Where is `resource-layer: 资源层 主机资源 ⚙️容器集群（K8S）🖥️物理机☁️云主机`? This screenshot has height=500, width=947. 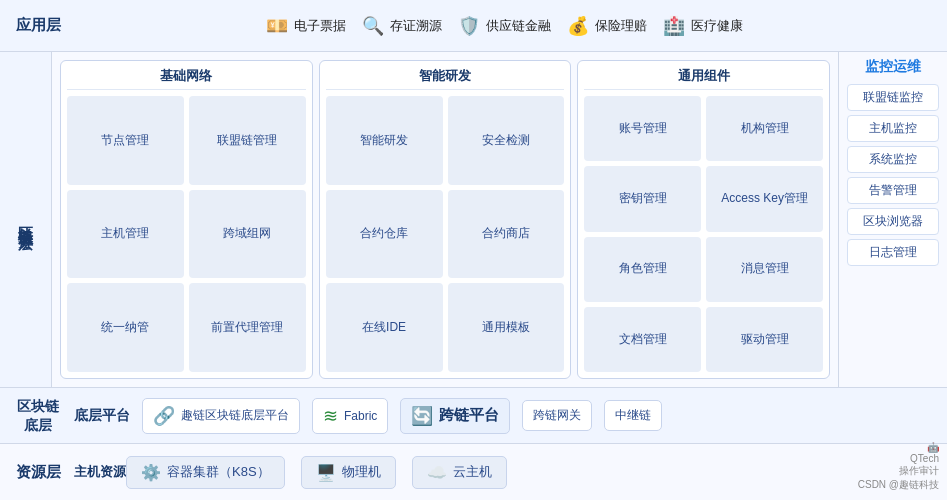
resource-layer: 资源层 主机资源 ⚙️容器集群（K8S）🖥️物理机☁️云主机 is located at coordinates (474, 472).